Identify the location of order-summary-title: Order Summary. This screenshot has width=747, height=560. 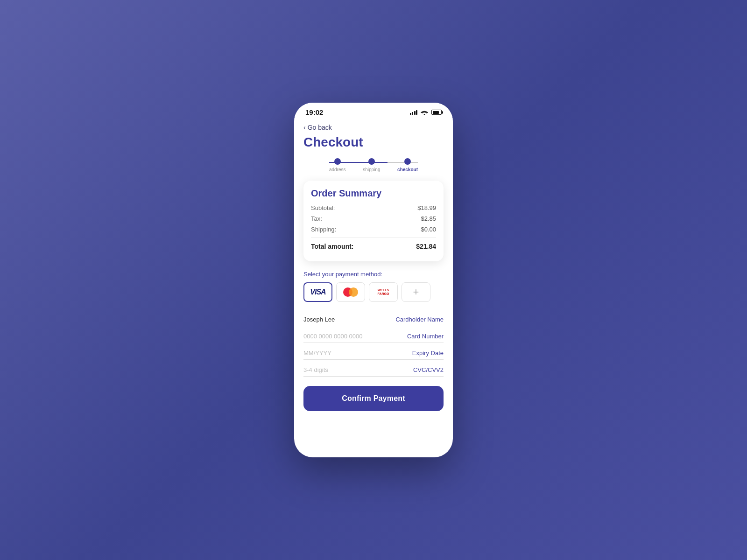
(374, 193).